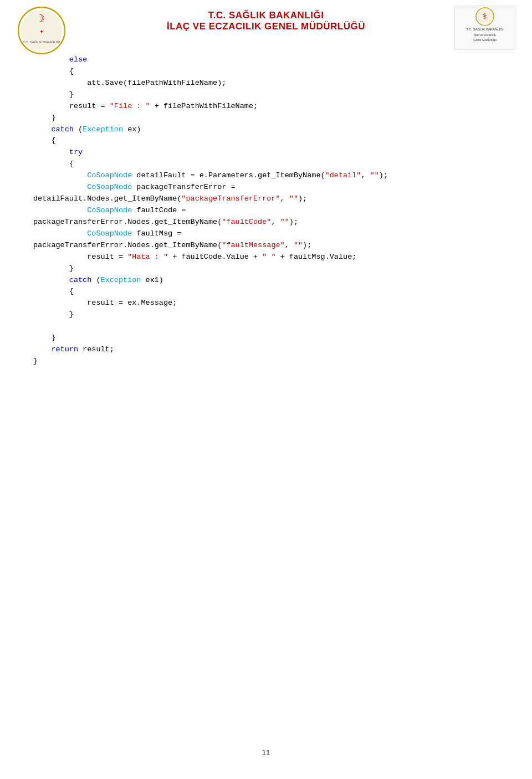 The image size is (532, 779). What do you see at coordinates (485, 28) in the screenshot?
I see `logo-right: ⚕ T.C. SAĞLIK BAKANLIĞI İlaç ve Eczacılı…` at bounding box center [485, 28].